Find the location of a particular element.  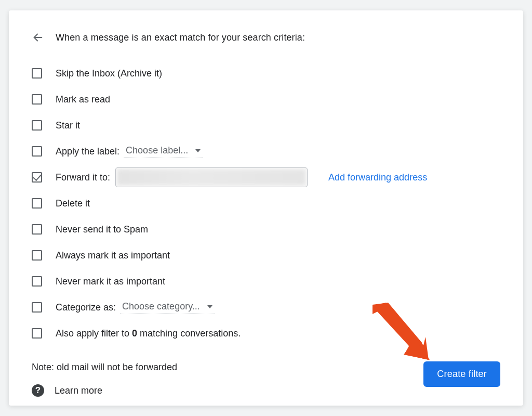

checkbox-also-apply is located at coordinates (37, 333).